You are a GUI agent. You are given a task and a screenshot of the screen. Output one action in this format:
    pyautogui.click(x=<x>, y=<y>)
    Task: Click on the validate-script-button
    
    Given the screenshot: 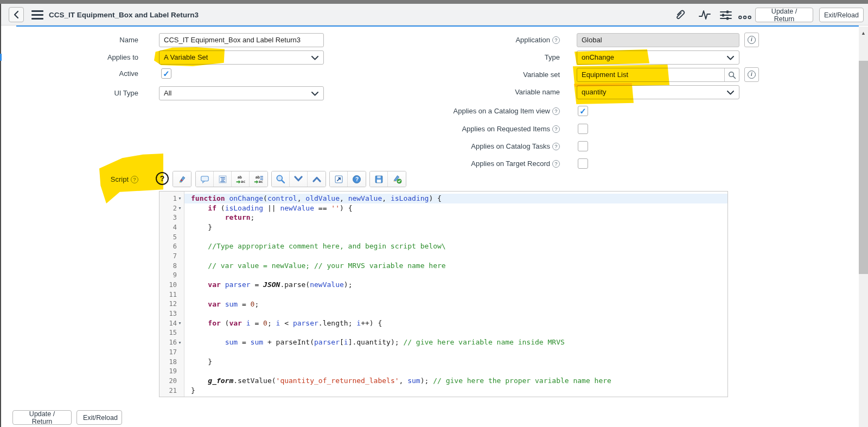 What is the action you would take?
    pyautogui.click(x=397, y=179)
    